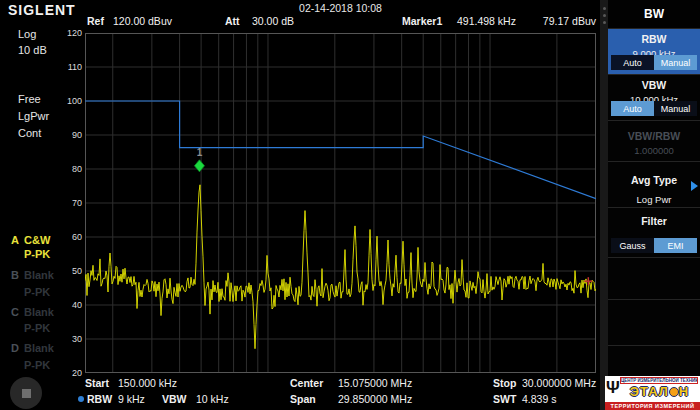  What do you see at coordinates (632, 108) in the screenshot?
I see `vbw-auto-option: Auto` at bounding box center [632, 108].